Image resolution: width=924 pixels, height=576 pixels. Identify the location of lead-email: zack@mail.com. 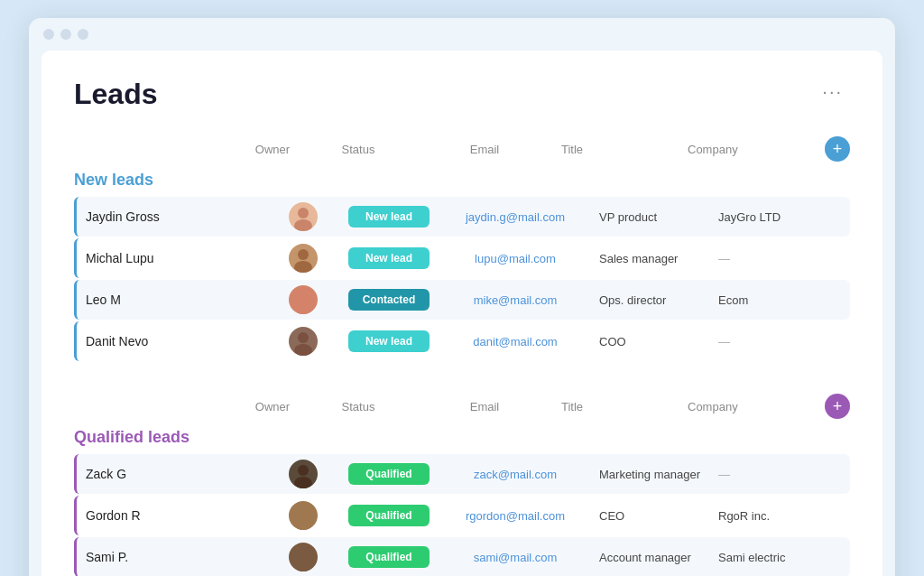
(515, 475).